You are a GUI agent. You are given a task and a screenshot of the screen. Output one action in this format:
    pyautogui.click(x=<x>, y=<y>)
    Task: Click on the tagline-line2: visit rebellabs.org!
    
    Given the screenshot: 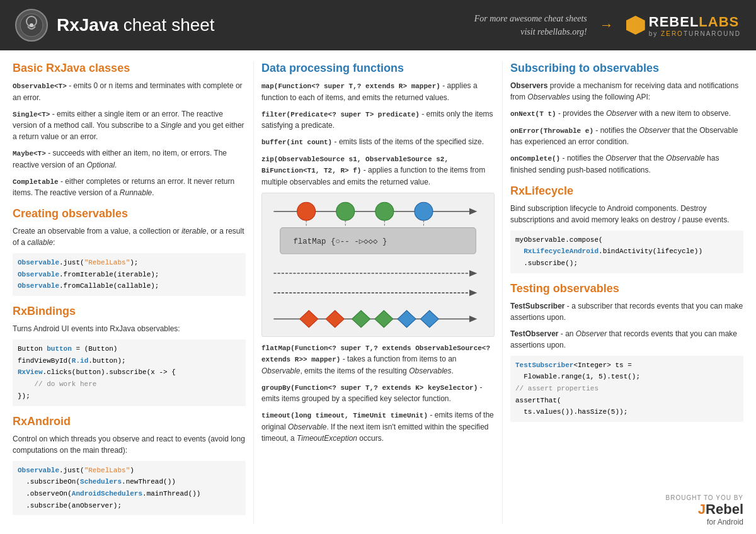 What is the action you would take?
    pyautogui.click(x=530, y=31)
    